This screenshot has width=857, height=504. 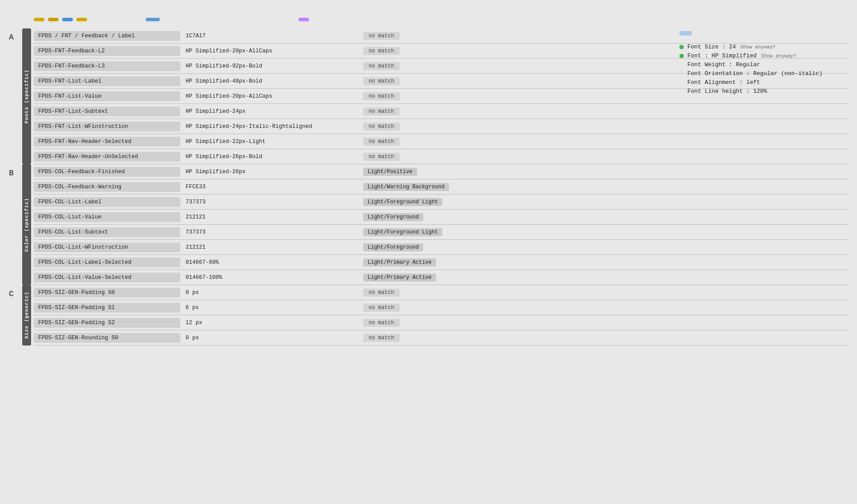 I want to click on section-label-c: Size (generic), so click(x=27, y=315).